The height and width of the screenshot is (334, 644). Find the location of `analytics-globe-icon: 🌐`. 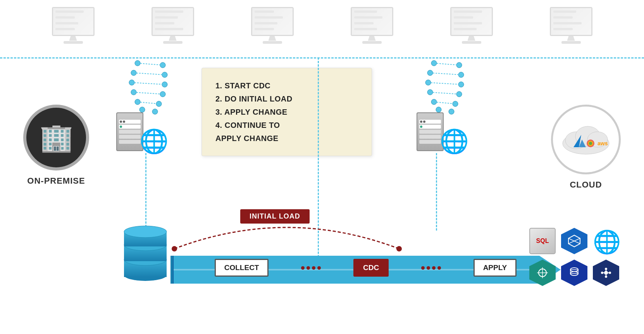

analytics-globe-icon: 🌐 is located at coordinates (607, 242).